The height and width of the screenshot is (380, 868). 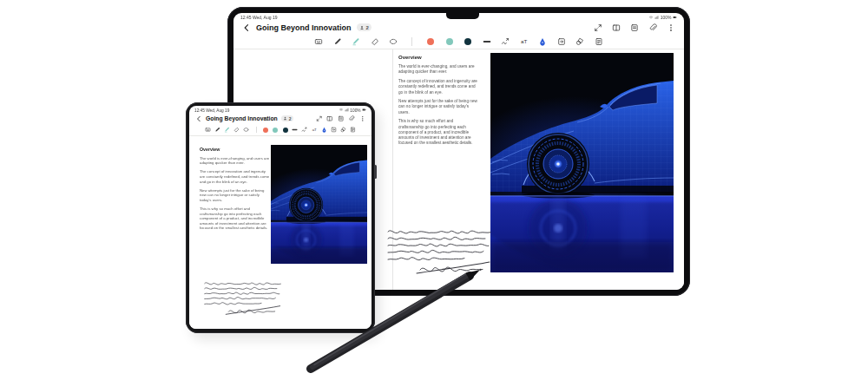 I want to click on note-page: Overview The world is ever-changing, and…, so click(x=280, y=233).